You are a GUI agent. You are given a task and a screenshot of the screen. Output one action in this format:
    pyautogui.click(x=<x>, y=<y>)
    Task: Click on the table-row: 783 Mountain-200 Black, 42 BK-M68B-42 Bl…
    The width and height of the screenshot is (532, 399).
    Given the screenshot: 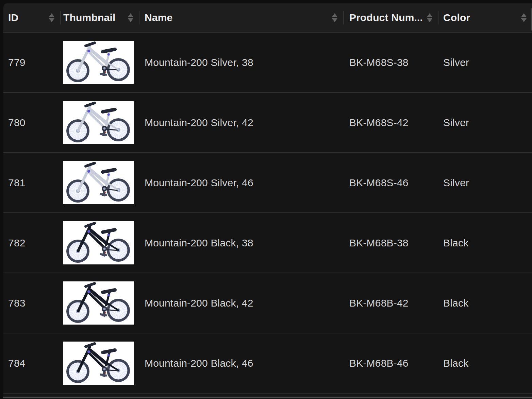 What is the action you would take?
    pyautogui.click(x=268, y=303)
    